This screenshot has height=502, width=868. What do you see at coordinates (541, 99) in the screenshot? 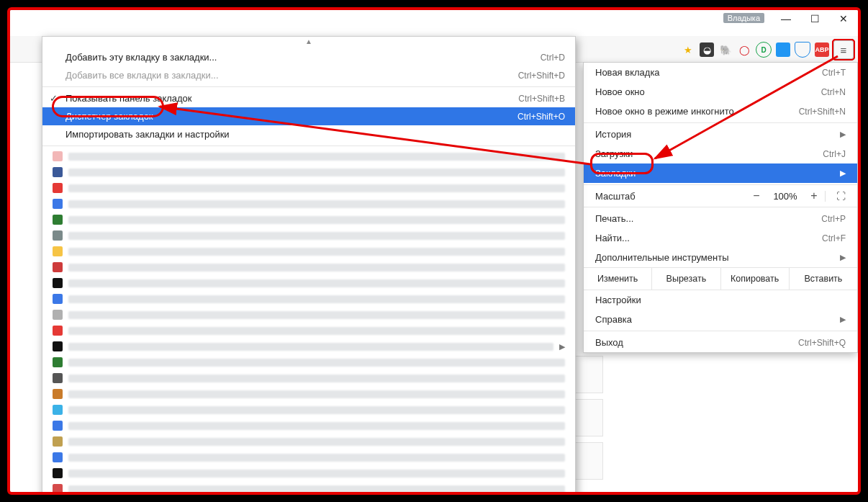
I see `menu-shortcut: Ctrl+Shift+B` at bounding box center [541, 99].